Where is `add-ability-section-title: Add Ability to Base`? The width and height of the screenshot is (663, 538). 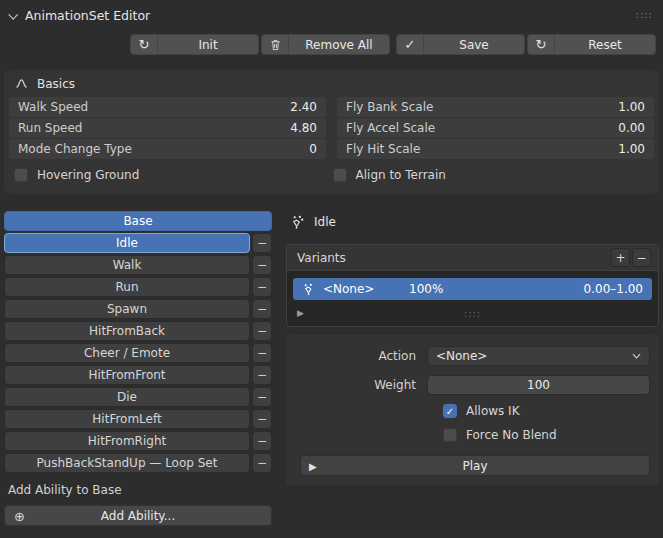
add-ability-section-title: Add Ability to Base is located at coordinates (139, 490).